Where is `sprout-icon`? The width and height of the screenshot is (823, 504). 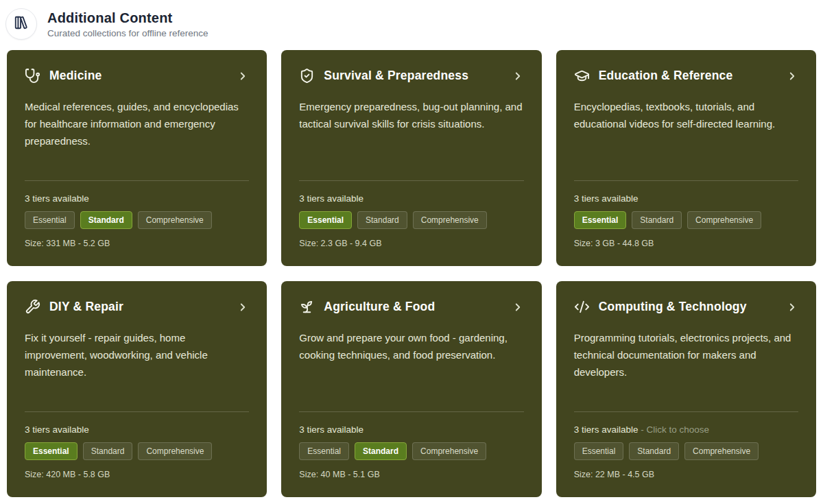
sprout-icon is located at coordinates (307, 307).